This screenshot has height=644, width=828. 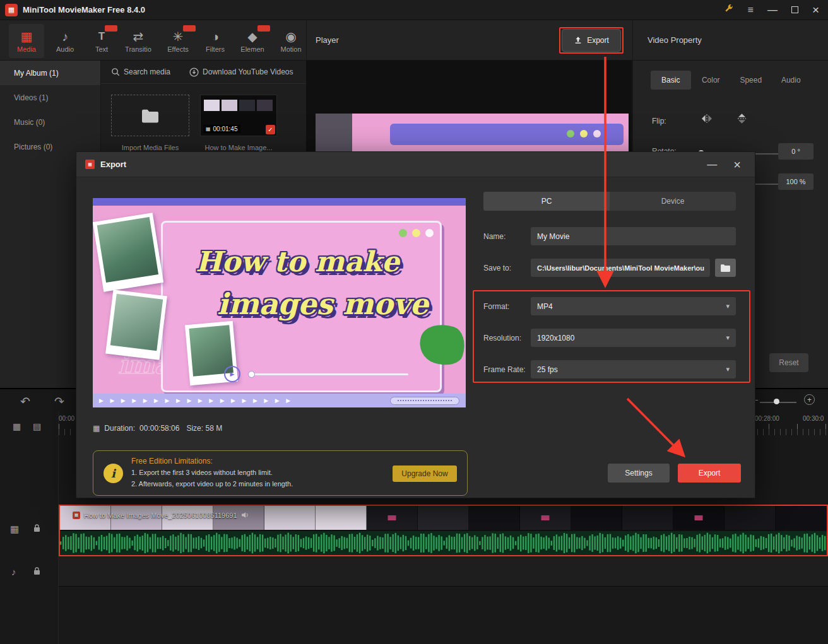 What do you see at coordinates (50, 122) in the screenshot?
I see `sidebar-item-music: Music (0)` at bounding box center [50, 122].